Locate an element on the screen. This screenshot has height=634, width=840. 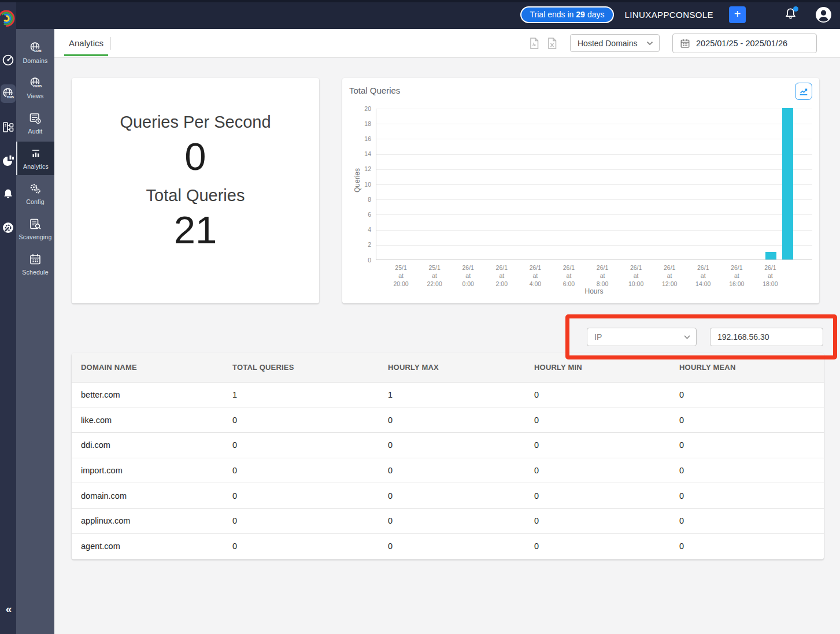
table-row: better.com1100 is located at coordinates (447, 395).